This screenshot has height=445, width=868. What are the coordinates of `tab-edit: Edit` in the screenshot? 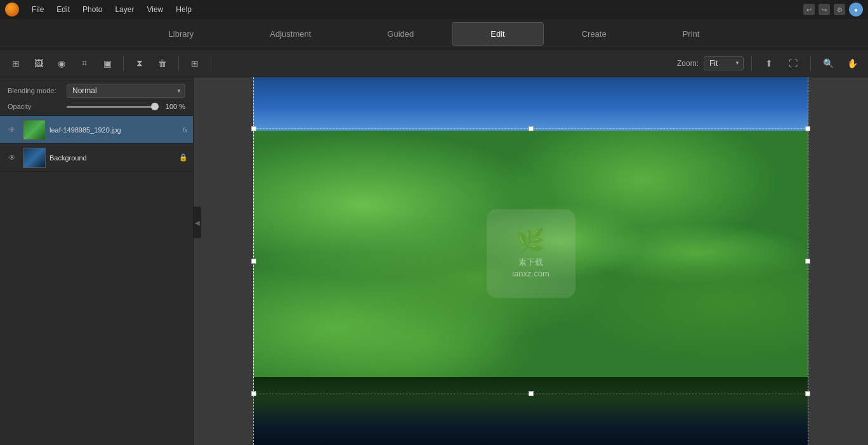 It's located at (497, 34).